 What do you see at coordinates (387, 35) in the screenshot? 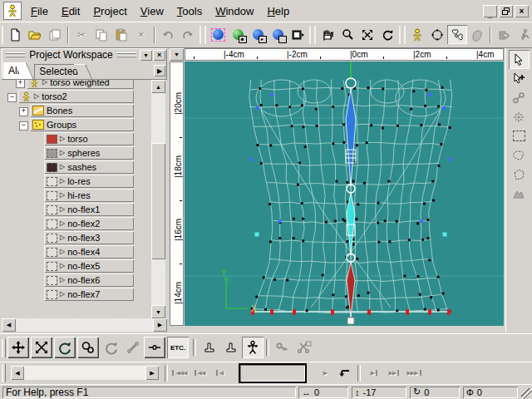
I see `turn-view-button` at bounding box center [387, 35].